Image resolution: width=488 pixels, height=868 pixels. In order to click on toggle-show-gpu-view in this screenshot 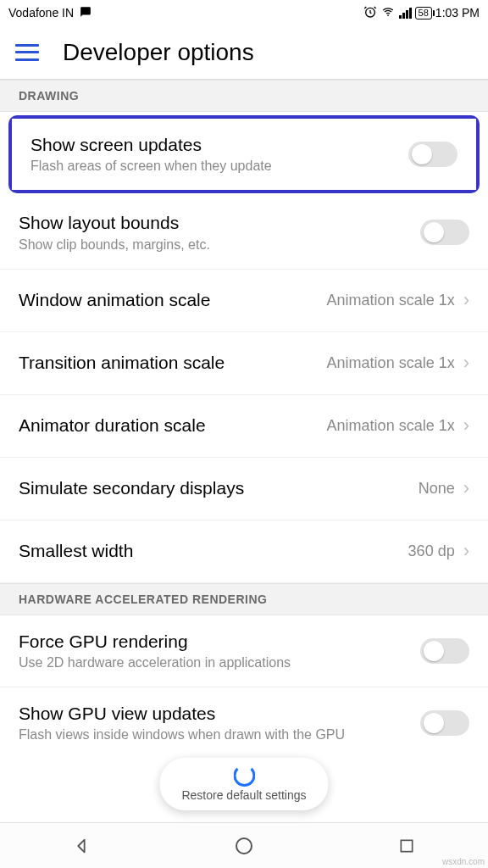, I will do `click(445, 723)`.